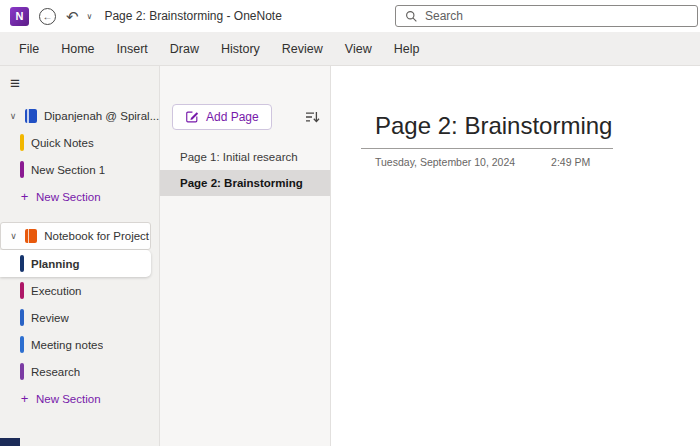  Describe the element at coordinates (80, 170) in the screenshot. I see `sidebar-section-new-section-1: New Section 1` at that location.